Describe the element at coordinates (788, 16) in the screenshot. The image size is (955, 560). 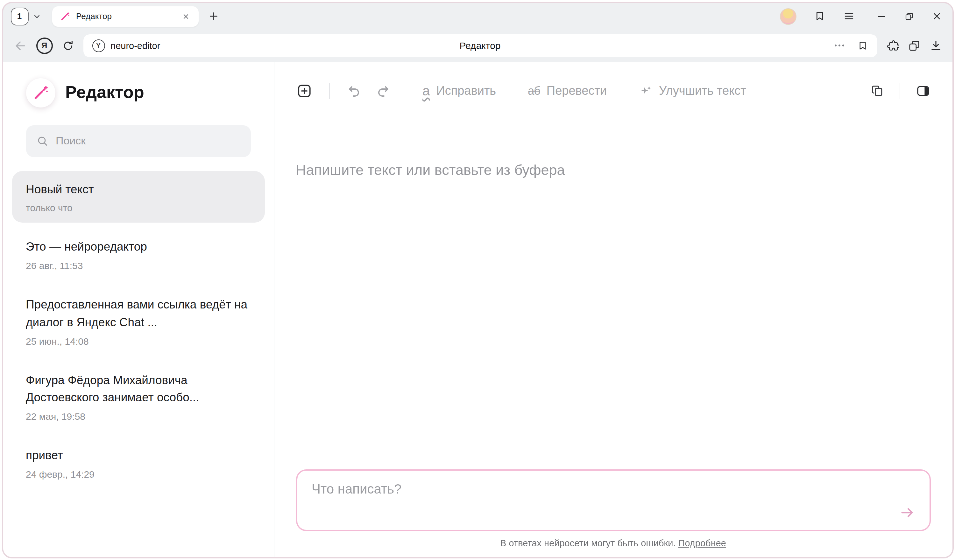
I see `user-avatar` at that location.